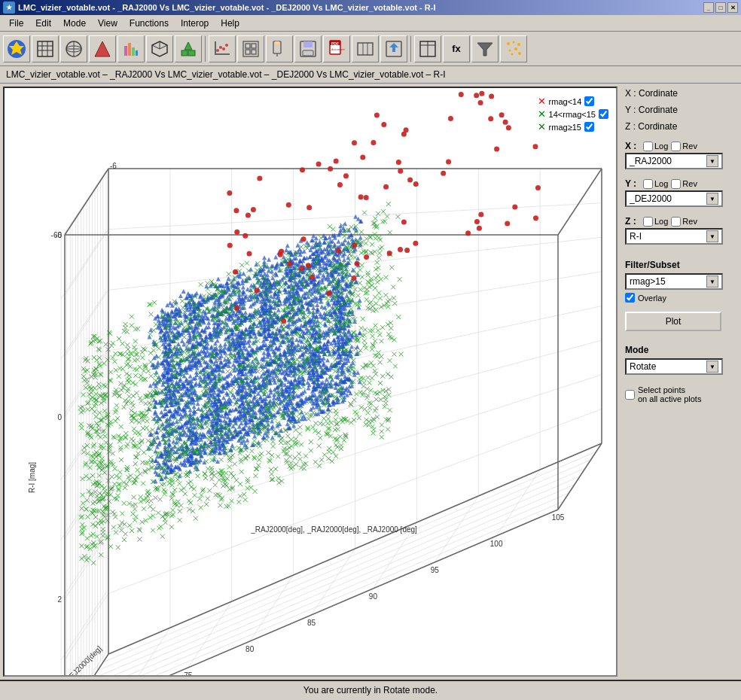 Image resolution: width=741 pixels, height=700 pixels. Describe the element at coordinates (370, 23) in the screenshot. I see `menu-bar: File Edit Mode View Functions Interop He…` at that location.